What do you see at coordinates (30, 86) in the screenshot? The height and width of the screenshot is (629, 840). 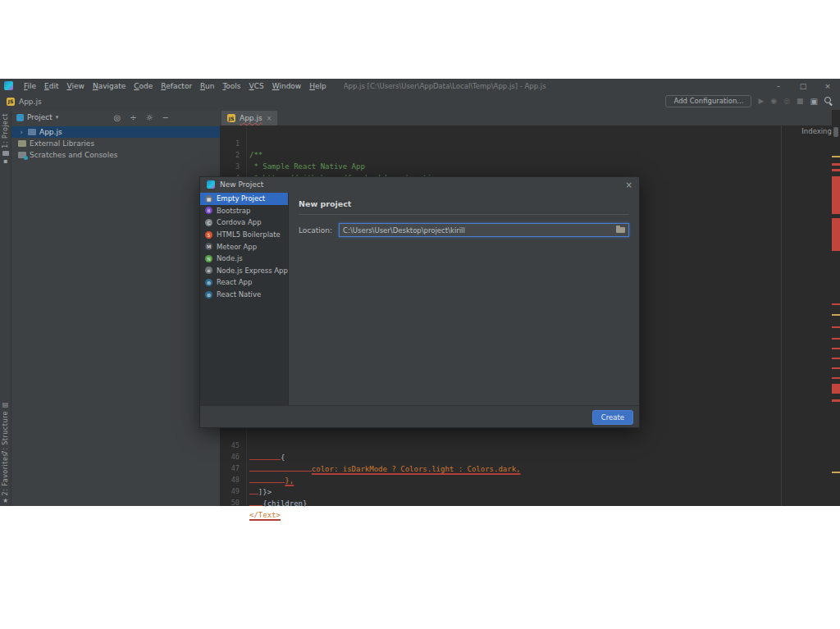 I see `menu-item: File` at bounding box center [30, 86].